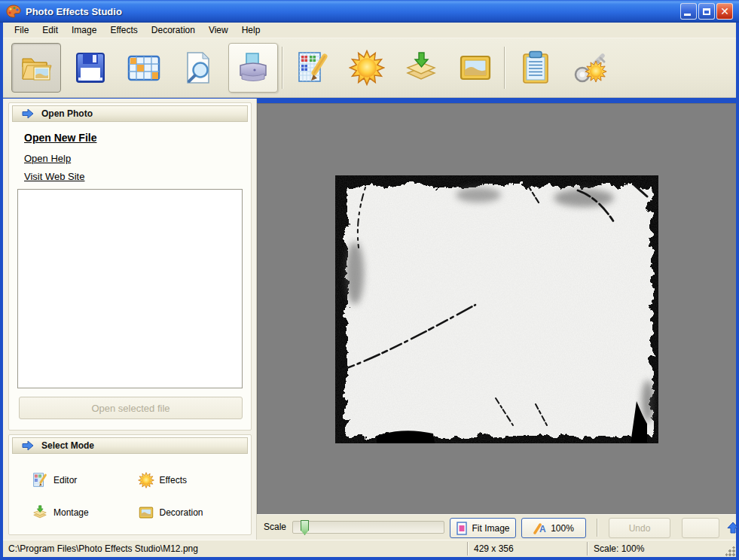  Describe the element at coordinates (65, 480) in the screenshot. I see `mode-editor-label: Editor` at that location.